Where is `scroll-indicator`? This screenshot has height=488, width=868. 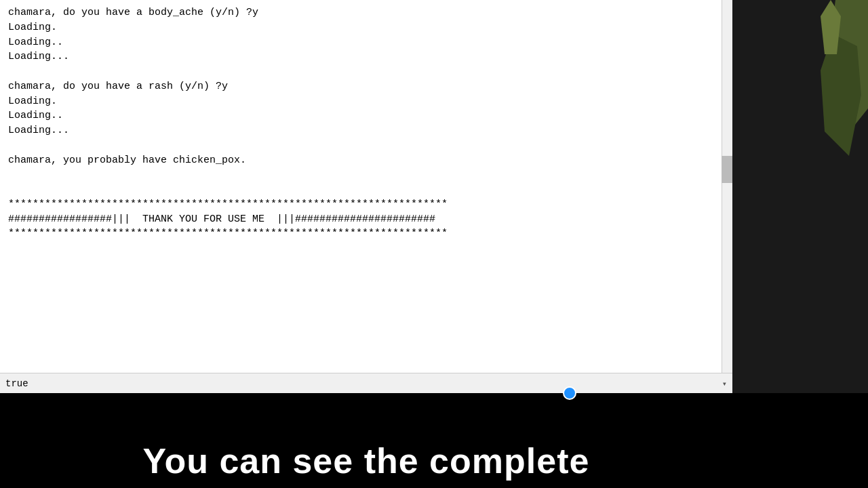
scroll-indicator is located at coordinates (570, 393).